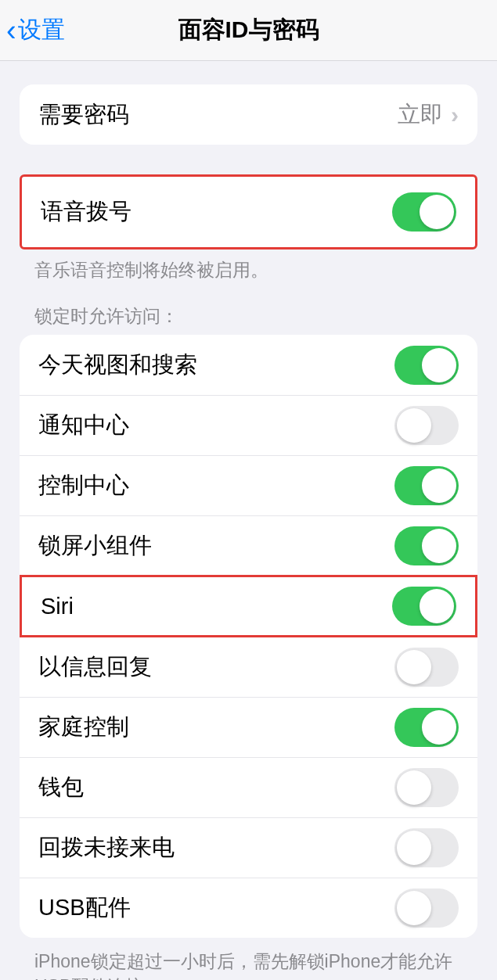  Describe the element at coordinates (84, 115) in the screenshot. I see `row-label: 需要密码` at that location.